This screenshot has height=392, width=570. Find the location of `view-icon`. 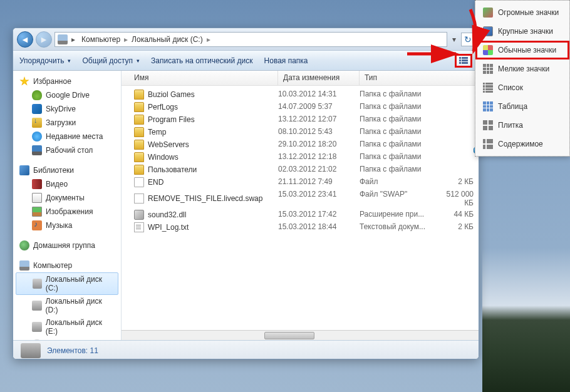

view-icon is located at coordinates (464, 61).